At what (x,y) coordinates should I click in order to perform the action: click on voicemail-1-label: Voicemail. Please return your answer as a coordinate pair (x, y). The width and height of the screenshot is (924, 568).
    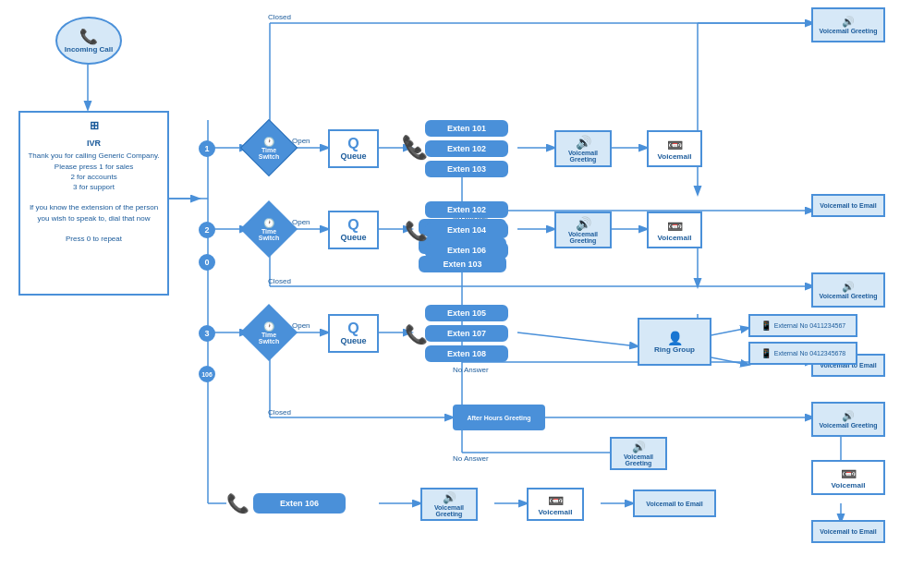
    Looking at the image, I should click on (675, 157).